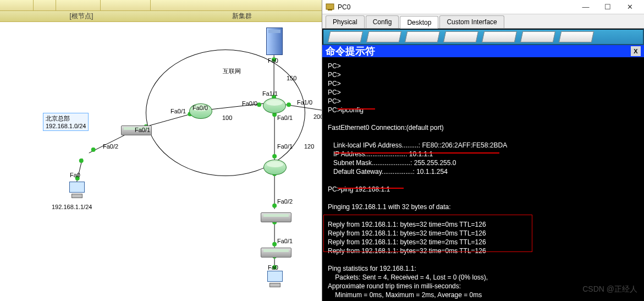 Image resolution: width=644 pixels, height=301 pixels. Describe the element at coordinates (483, 286) in the screenshot. I see `terminal-line: Approximate round trip times in milli-se…` at that location.